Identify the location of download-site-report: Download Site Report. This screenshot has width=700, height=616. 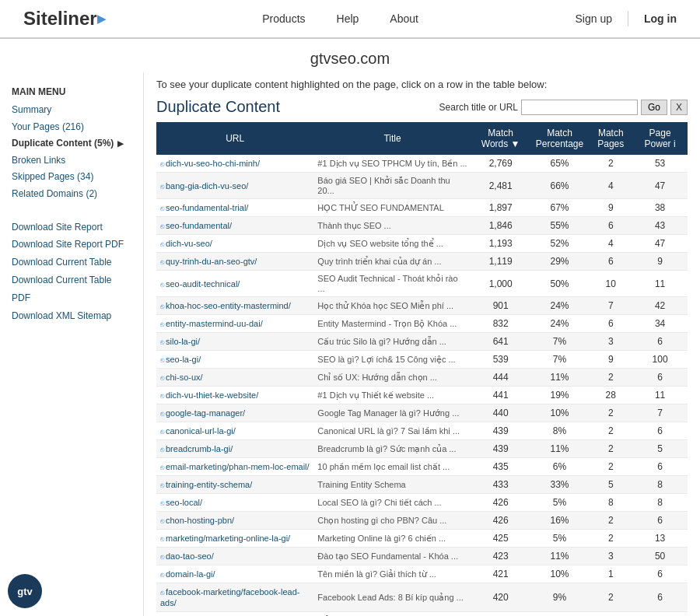
(72, 227).